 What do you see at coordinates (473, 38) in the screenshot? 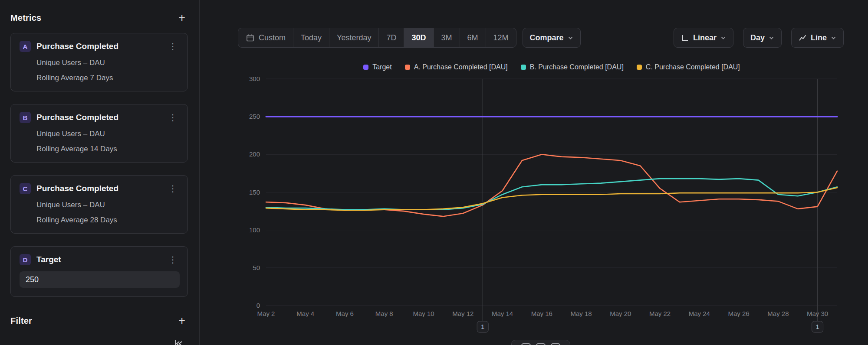
I see `date-range-6m: 6M` at bounding box center [473, 38].